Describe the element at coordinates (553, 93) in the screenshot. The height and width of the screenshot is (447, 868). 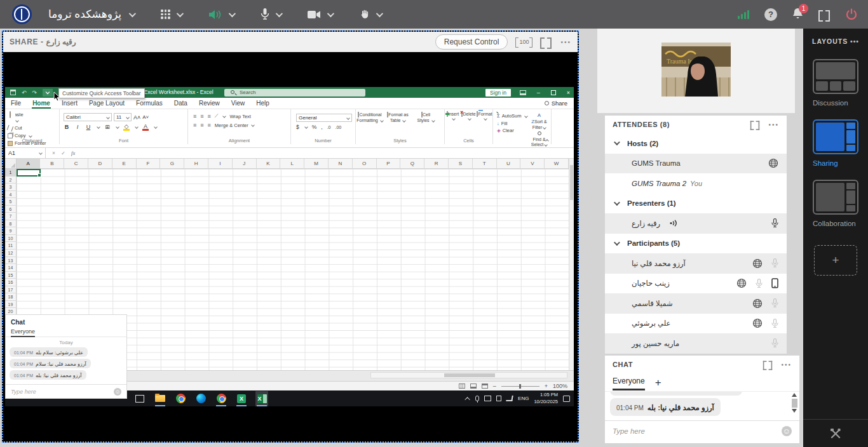
I see `restore-button` at that location.